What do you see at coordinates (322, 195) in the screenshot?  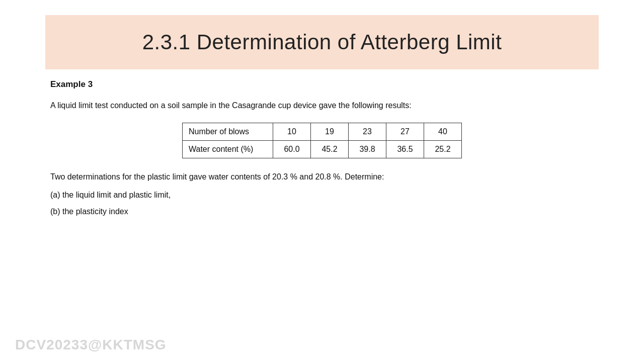 I see `question-item: (a) the liquid limit and plastic limit,` at bounding box center [322, 195].